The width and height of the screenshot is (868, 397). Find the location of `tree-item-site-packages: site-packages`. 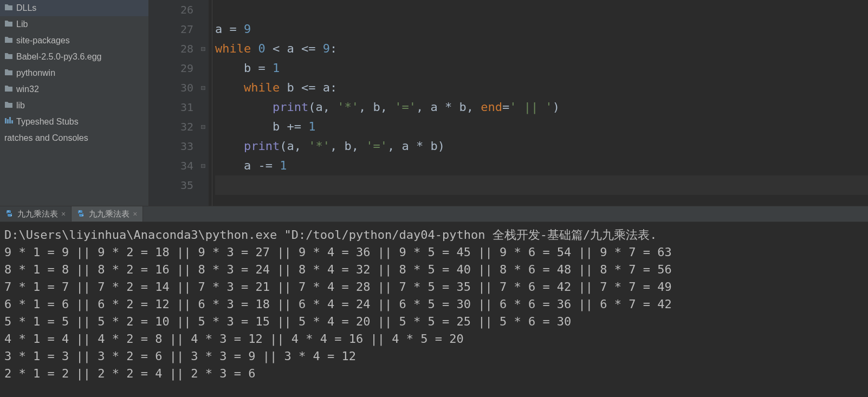

tree-item-site-packages: site-packages is located at coordinates (74, 41).